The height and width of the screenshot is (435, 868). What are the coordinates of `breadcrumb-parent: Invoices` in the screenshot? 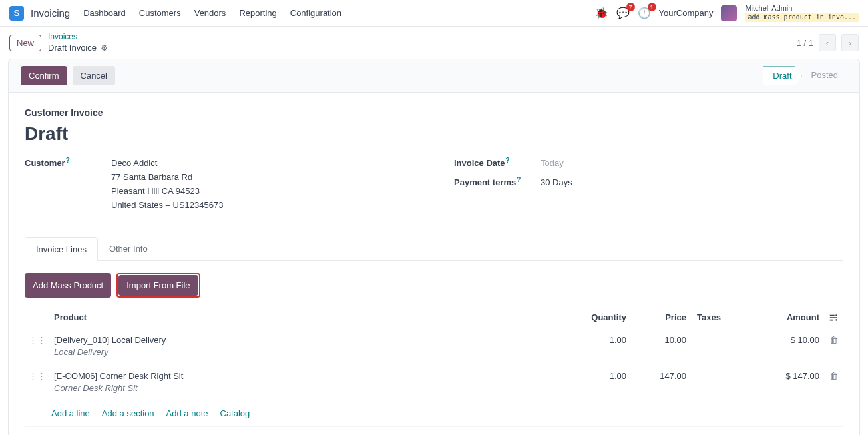 It's located at (78, 37).